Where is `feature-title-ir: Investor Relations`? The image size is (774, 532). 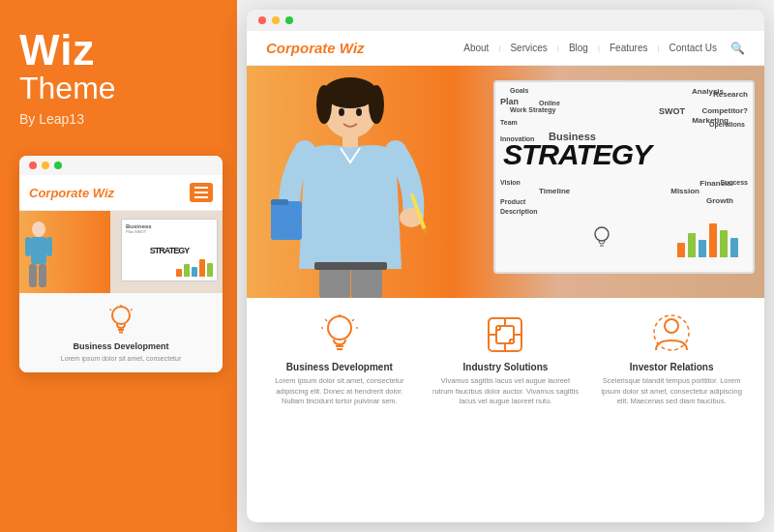
feature-title-ir: Investor Relations is located at coordinates (671, 368).